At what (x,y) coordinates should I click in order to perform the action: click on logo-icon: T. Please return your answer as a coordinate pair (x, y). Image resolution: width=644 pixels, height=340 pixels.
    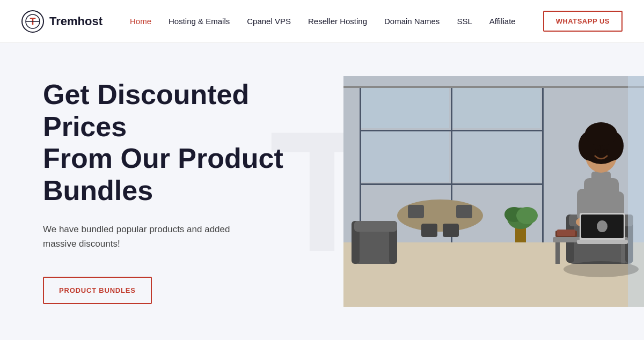
    Looking at the image, I should click on (33, 21).